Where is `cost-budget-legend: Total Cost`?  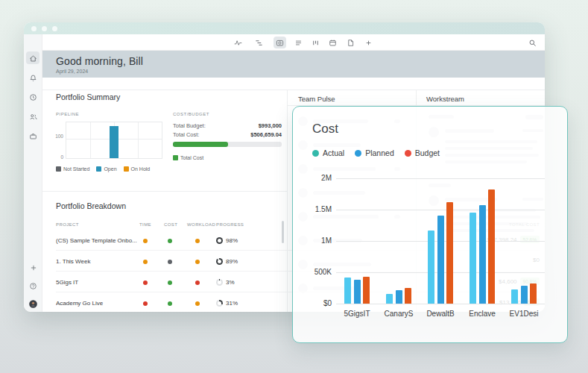 cost-budget-legend: Total Cost is located at coordinates (188, 158).